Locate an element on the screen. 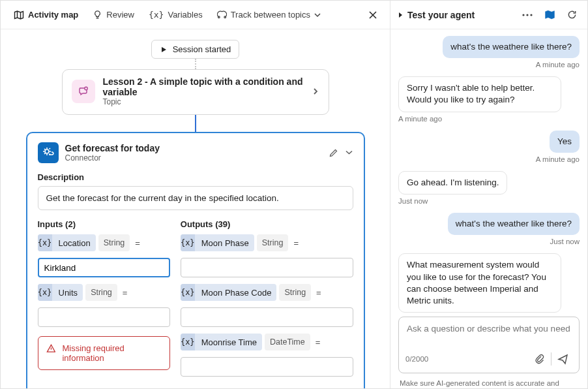 This screenshot has height=389, width=588. tab-track-between-topics: Track between topics is located at coordinates (269, 14).